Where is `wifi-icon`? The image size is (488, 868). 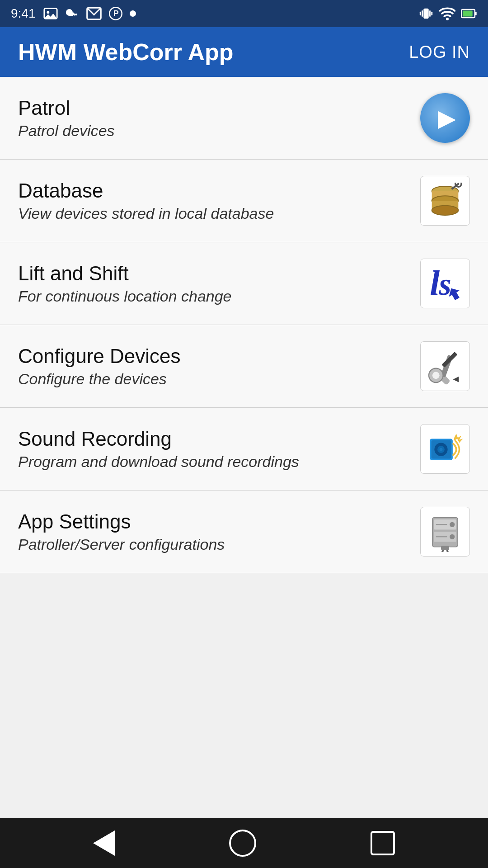
wifi-icon is located at coordinates (447, 14).